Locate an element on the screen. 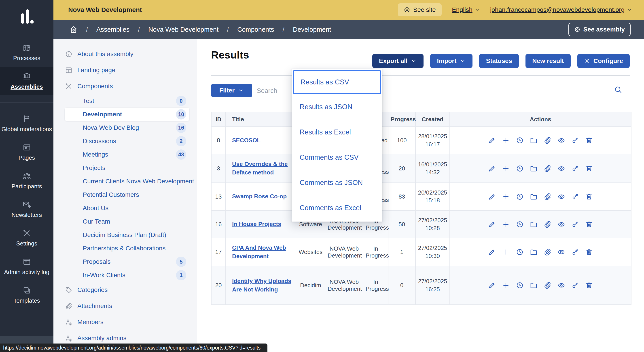 This screenshot has height=352, width=644. assembly-menu-item-attachments: Attachments is located at coordinates (125, 306).